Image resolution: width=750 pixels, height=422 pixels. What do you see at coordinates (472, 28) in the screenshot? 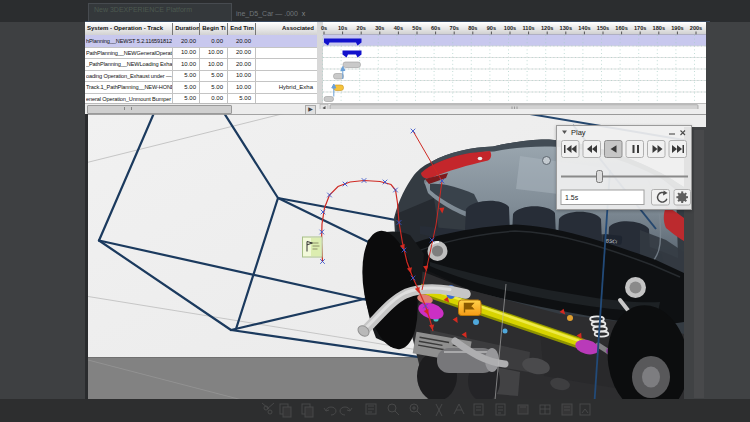
I see `svg-text: 80s` at bounding box center [472, 28].